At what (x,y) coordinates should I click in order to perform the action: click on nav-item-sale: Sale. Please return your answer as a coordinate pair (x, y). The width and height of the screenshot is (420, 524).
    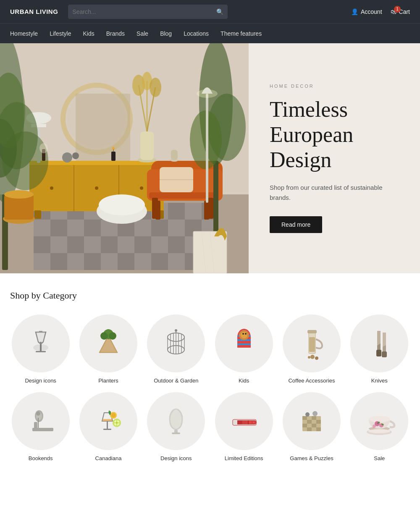
    Looking at the image, I should click on (142, 34).